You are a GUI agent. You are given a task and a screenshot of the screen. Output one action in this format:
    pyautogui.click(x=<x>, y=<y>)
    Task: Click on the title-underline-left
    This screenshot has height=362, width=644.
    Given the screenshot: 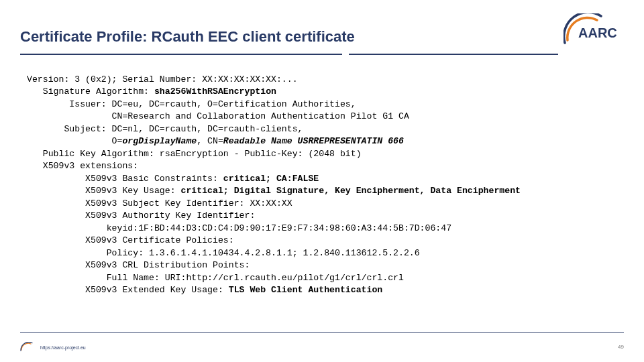 What is the action you would take?
    pyautogui.click(x=181, y=54)
    